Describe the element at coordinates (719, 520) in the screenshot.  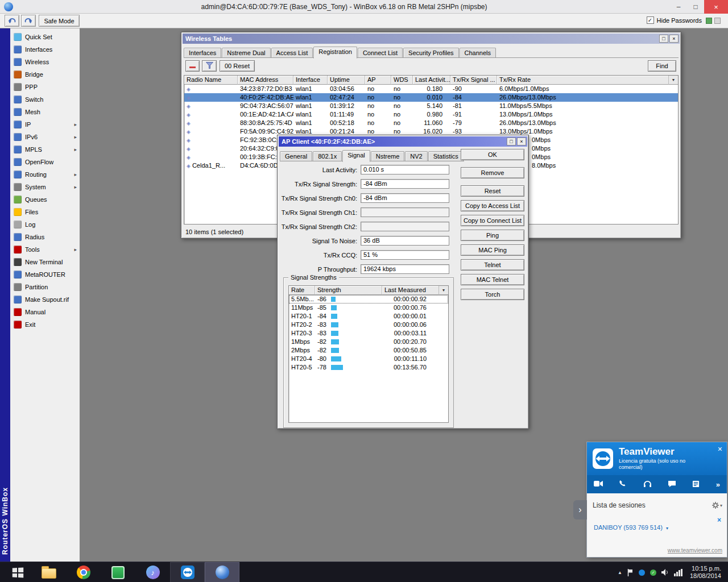
I see `session-close-icon: ×` at that location.